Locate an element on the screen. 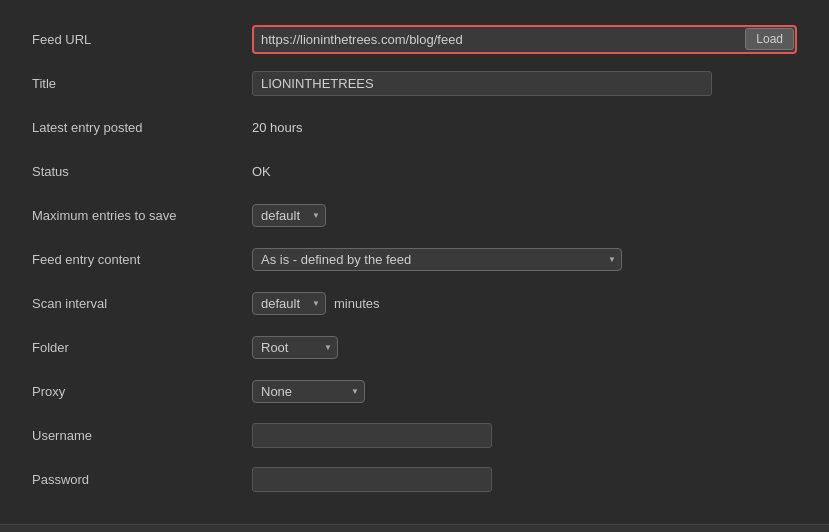  password-label: Password is located at coordinates (142, 480).